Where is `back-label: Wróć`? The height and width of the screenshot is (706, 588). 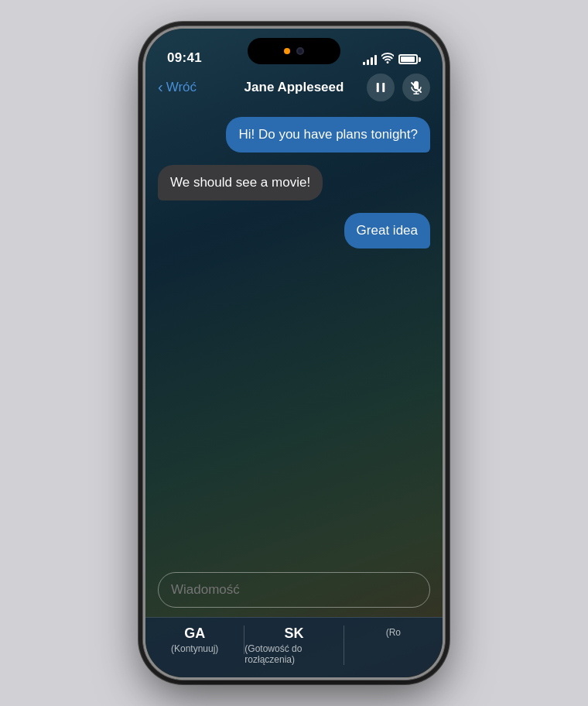 back-label: Wróć is located at coordinates (181, 87).